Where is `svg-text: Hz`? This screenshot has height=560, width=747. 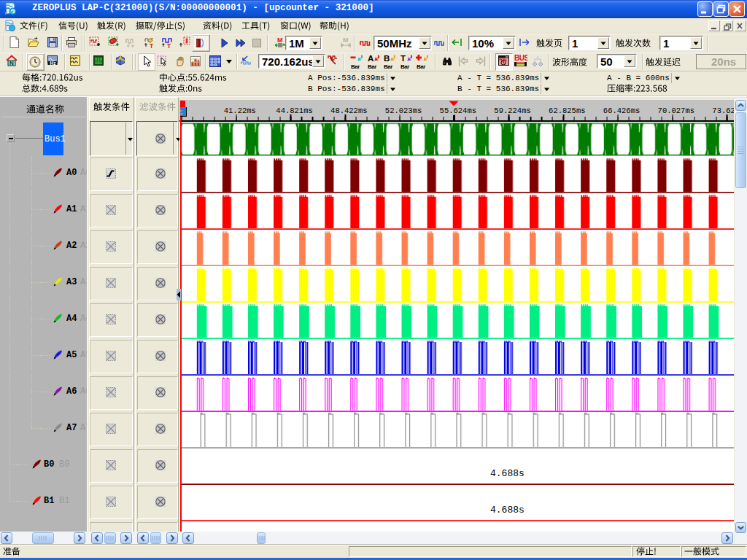
svg-text: Hz is located at coordinates (54, 63).